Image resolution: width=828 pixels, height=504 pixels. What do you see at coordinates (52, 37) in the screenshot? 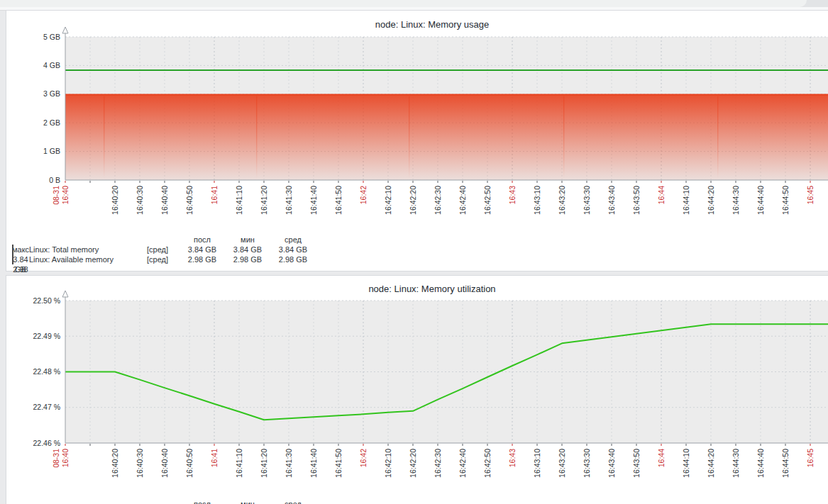
I see `y-axis-tick-label: 5 GB` at bounding box center [52, 37].